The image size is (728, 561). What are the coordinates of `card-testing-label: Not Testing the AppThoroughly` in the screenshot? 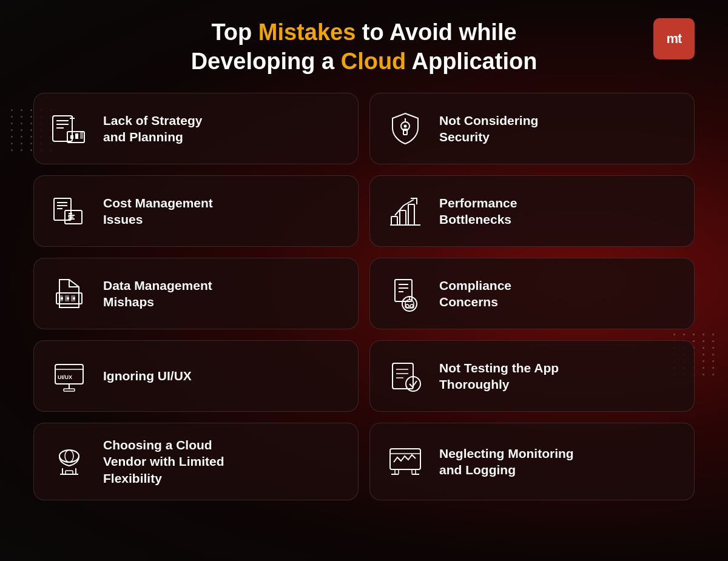 It's located at (499, 376).